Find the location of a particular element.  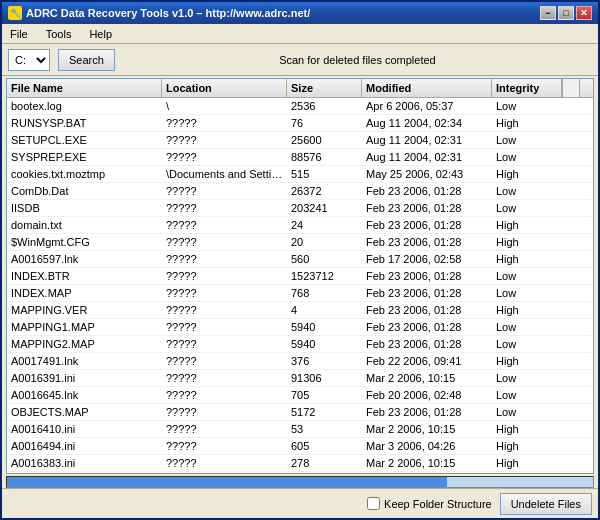

maximize-button: □ is located at coordinates (566, 13).